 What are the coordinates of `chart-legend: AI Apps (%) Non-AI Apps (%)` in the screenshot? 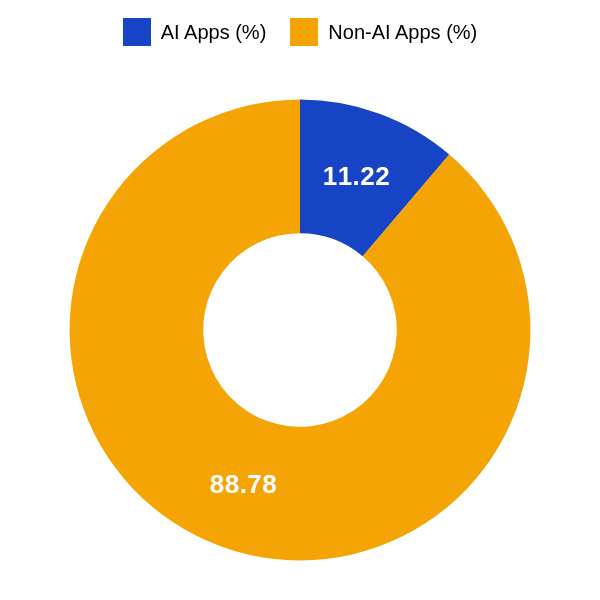 It's located at (300, 23).